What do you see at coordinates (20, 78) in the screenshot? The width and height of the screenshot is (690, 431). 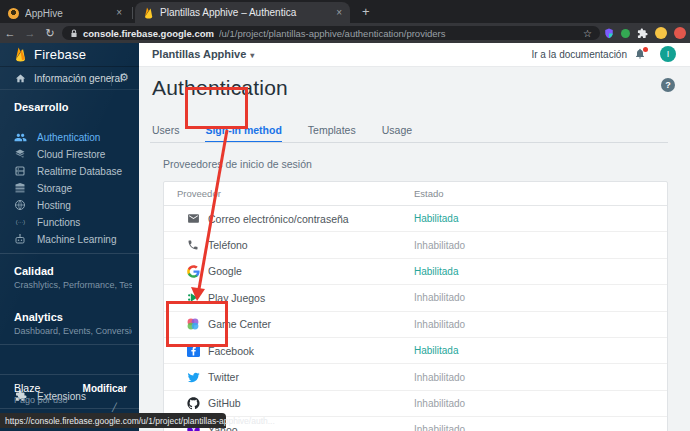 I see `home-icon` at bounding box center [20, 78].